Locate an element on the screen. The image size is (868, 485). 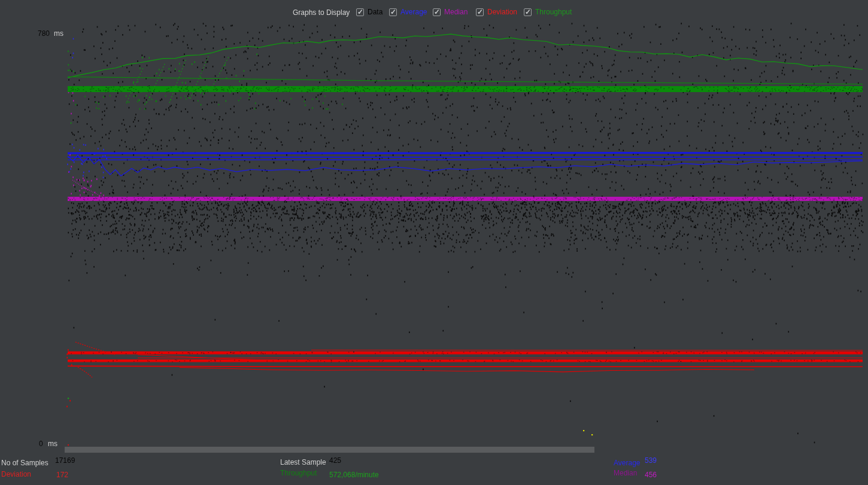
checkbox-throughput-label: Throughput is located at coordinates (553, 12).